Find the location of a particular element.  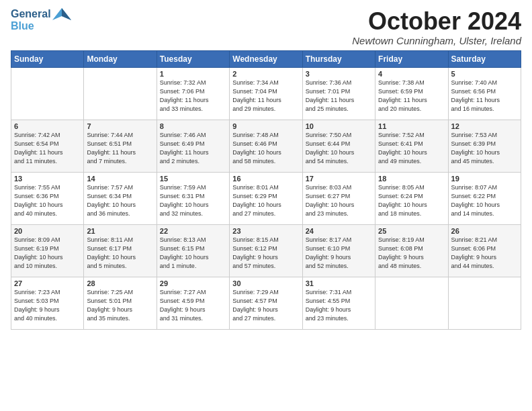

day-info: Sunrise: 7:40 AM Sunset: 6:56 PM Dayligh… is located at coordinates (485, 96).